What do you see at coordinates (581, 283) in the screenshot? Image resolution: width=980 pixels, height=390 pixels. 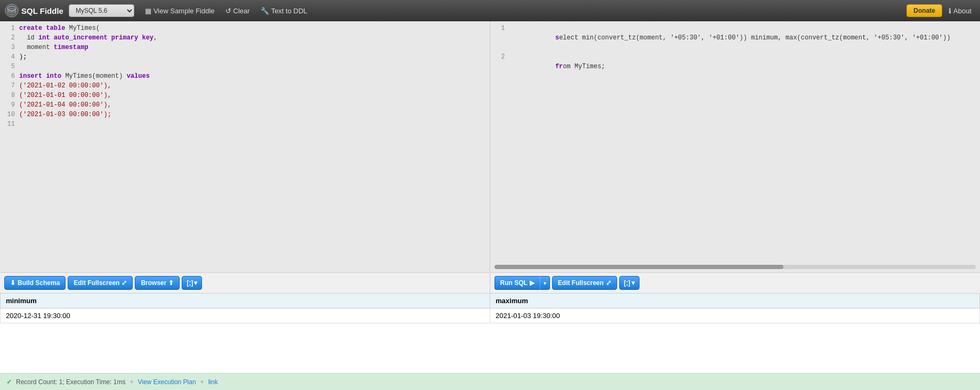 I see `edit-fullscreen-right-label: Edit Fullscreen` at bounding box center [581, 283].